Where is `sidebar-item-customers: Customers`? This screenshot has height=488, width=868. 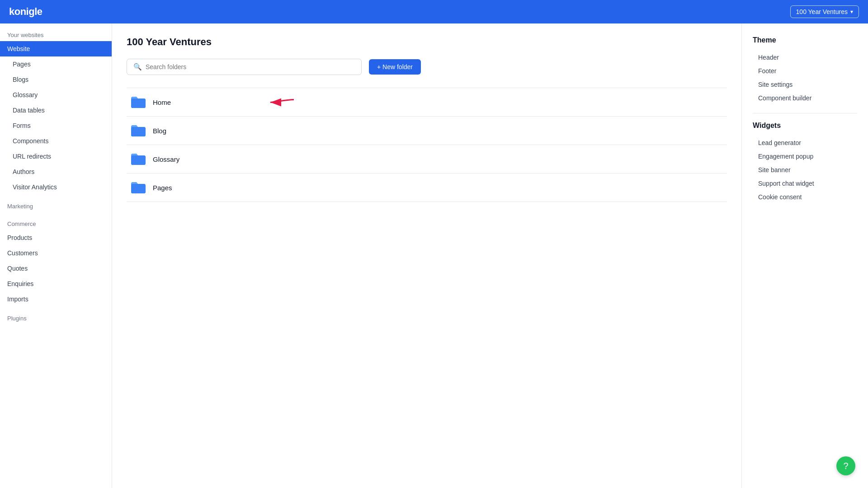
sidebar-item-customers: Customers is located at coordinates (56, 253).